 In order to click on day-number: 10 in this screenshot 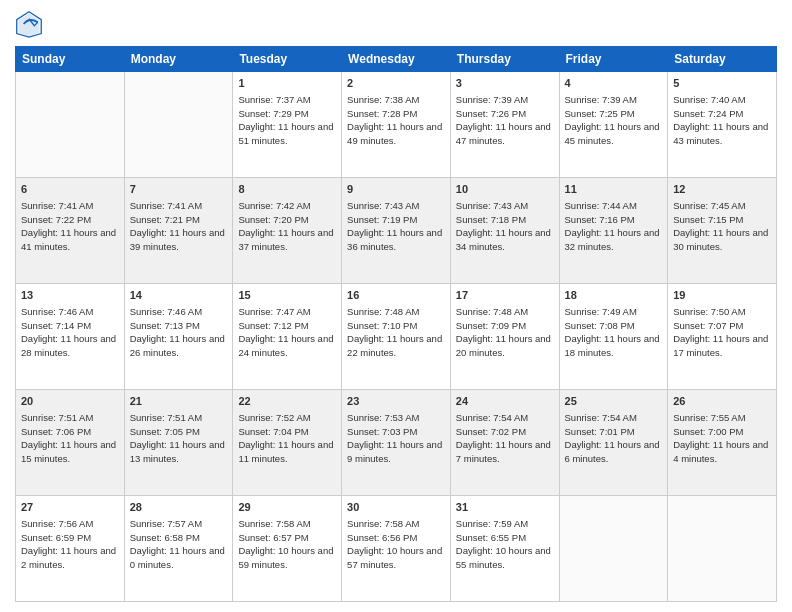, I will do `click(505, 190)`.